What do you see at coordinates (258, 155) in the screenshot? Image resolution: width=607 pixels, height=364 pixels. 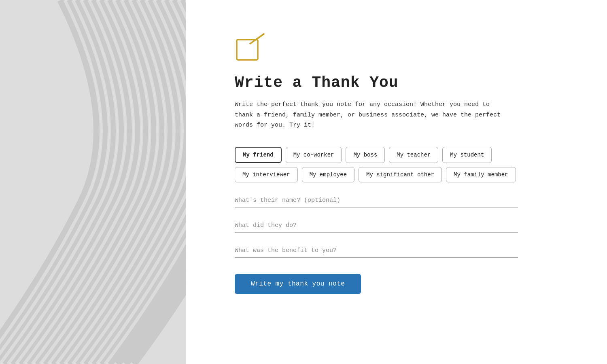 I see `recipient-btn-friend: My friend` at bounding box center [258, 155].